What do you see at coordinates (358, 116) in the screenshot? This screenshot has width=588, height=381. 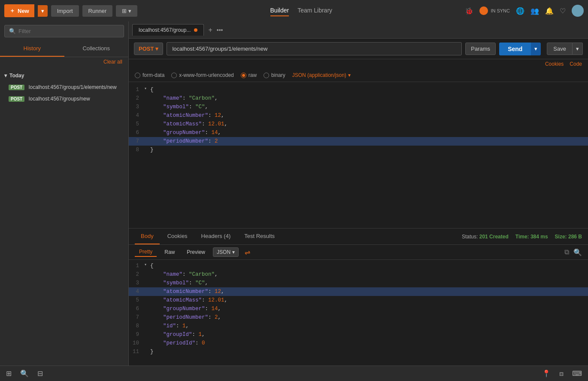 I see `code-line: 4 "atomicNumber": 12,` at bounding box center [358, 116].